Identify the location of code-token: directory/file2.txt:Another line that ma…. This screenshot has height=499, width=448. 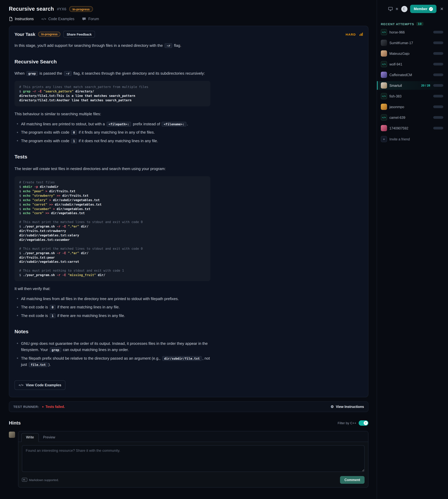
(75, 100).